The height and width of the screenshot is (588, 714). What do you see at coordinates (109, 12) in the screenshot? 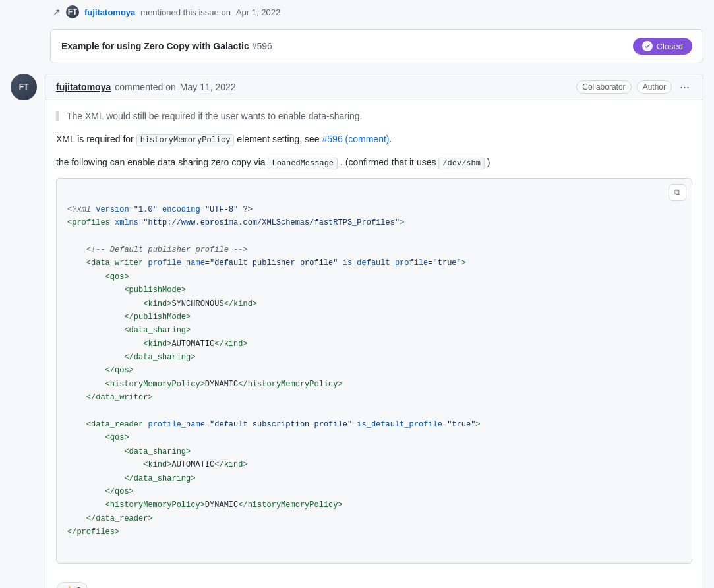
I see `mention-username: fujitatomoya` at bounding box center [109, 12].